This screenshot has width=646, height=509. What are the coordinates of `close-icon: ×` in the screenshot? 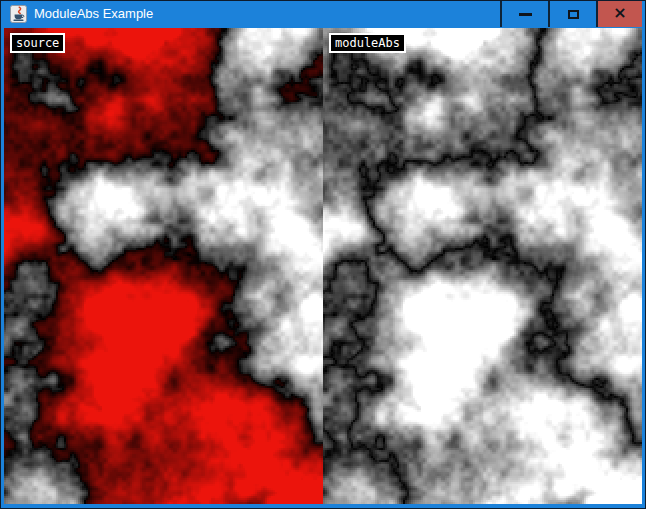 It's located at (620, 13).